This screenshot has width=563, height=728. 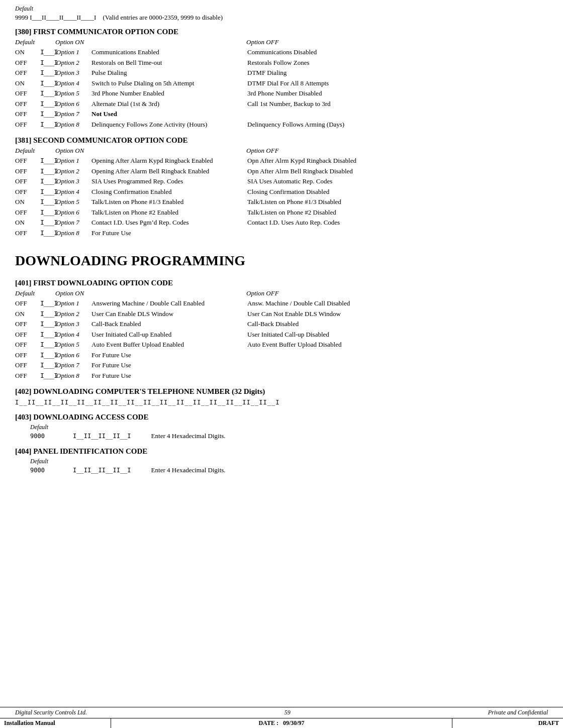 What do you see at coordinates (282, 213) in the screenshot?
I see `option-row: OFF I___I Option 6 Talk/Listen on Phone …` at bounding box center [282, 213].